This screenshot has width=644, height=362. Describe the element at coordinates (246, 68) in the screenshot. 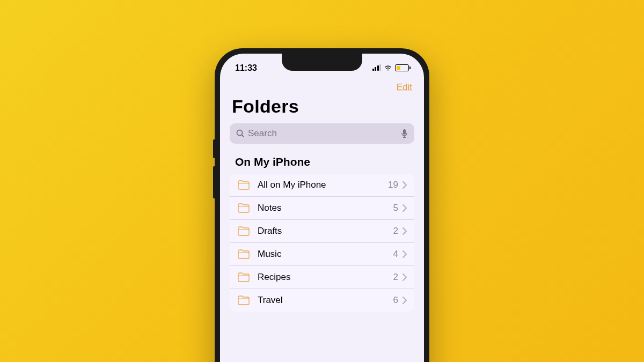

I see `status-time: 11:33` at that location.